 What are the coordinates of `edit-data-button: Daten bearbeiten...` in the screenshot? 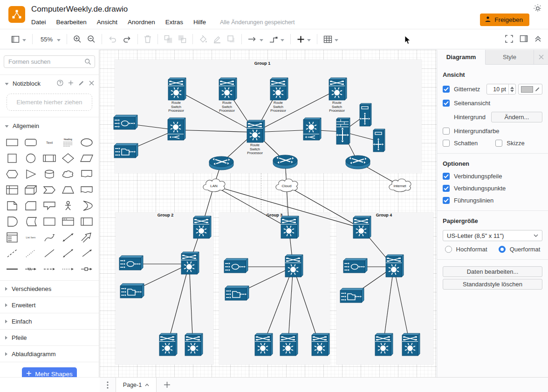 It's located at (493, 272).